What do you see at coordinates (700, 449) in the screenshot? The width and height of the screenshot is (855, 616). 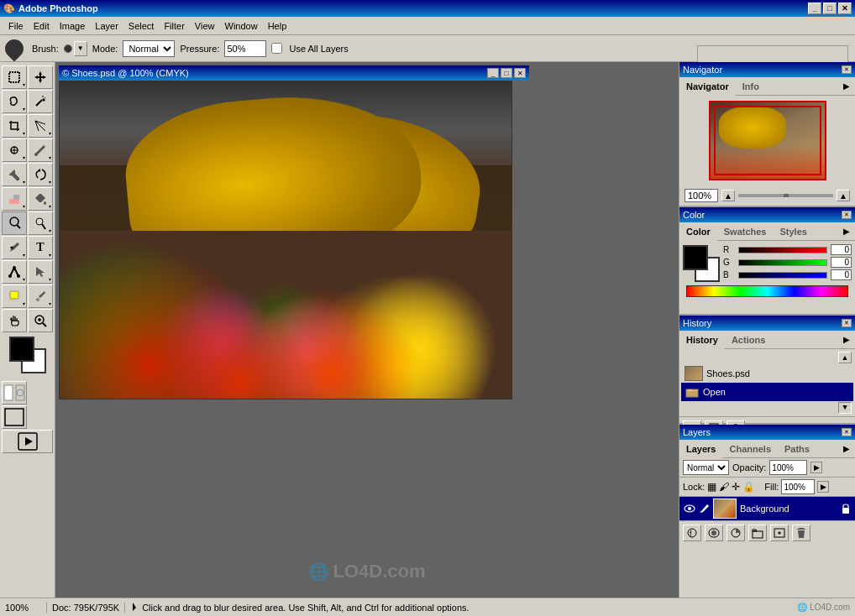 I see `layers-tab: Layers` at bounding box center [700, 449].